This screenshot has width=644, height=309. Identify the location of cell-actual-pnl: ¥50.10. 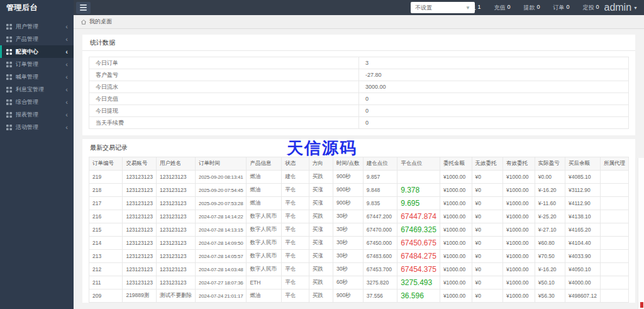
(550, 283).